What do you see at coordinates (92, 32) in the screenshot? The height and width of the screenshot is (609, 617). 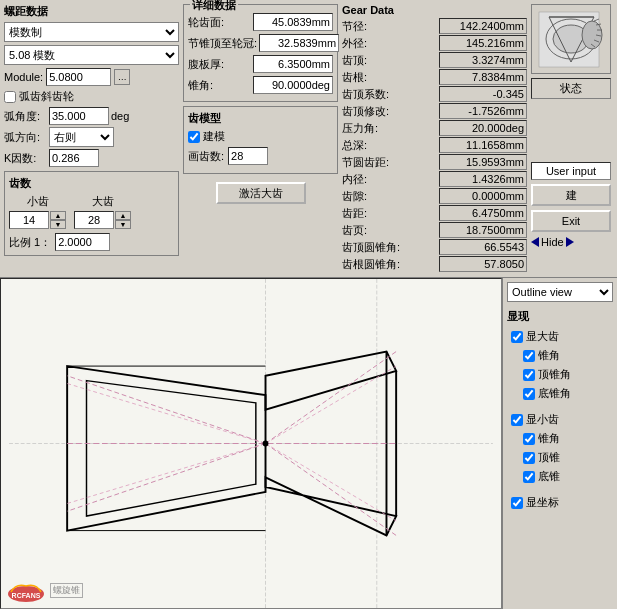 I see `pitch-system-dropdown: 模数制` at bounding box center [92, 32].